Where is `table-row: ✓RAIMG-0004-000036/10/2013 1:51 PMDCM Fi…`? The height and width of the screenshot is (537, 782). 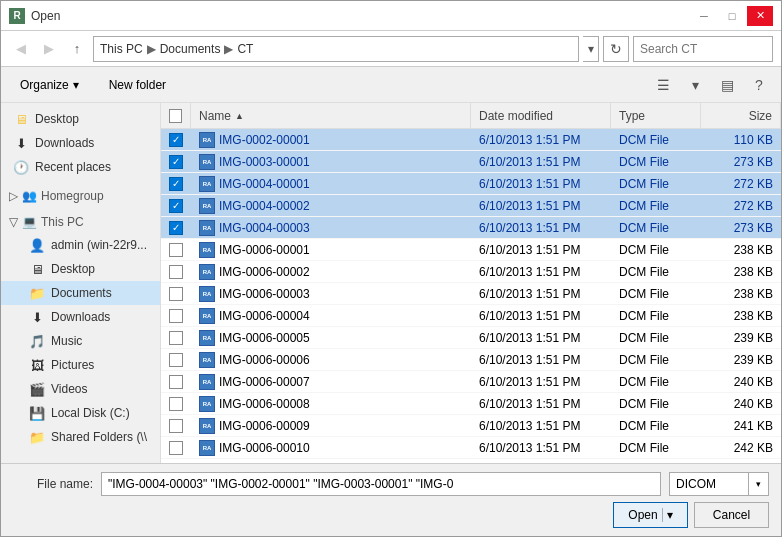
table-row: ✓RAIMG-0004-000036/10/2013 1:51 PMDCM Fi… is located at coordinates (471, 228).